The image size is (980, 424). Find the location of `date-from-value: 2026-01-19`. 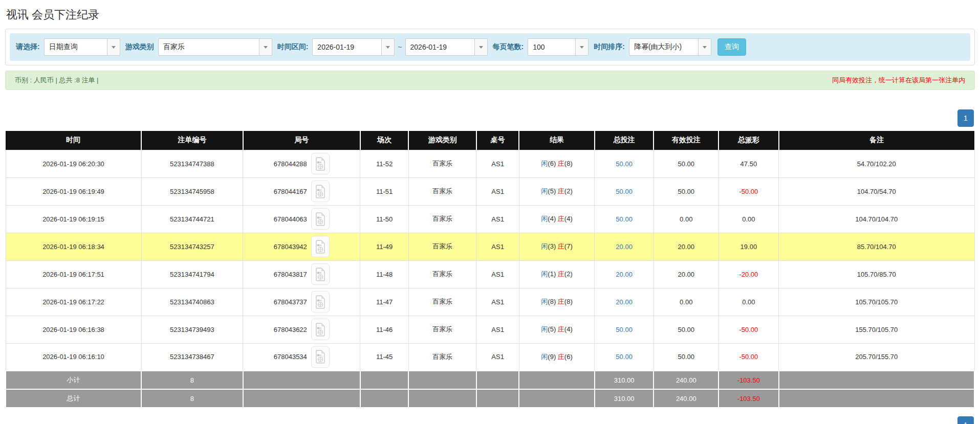

date-from-value: 2026-01-19 is located at coordinates (347, 47).